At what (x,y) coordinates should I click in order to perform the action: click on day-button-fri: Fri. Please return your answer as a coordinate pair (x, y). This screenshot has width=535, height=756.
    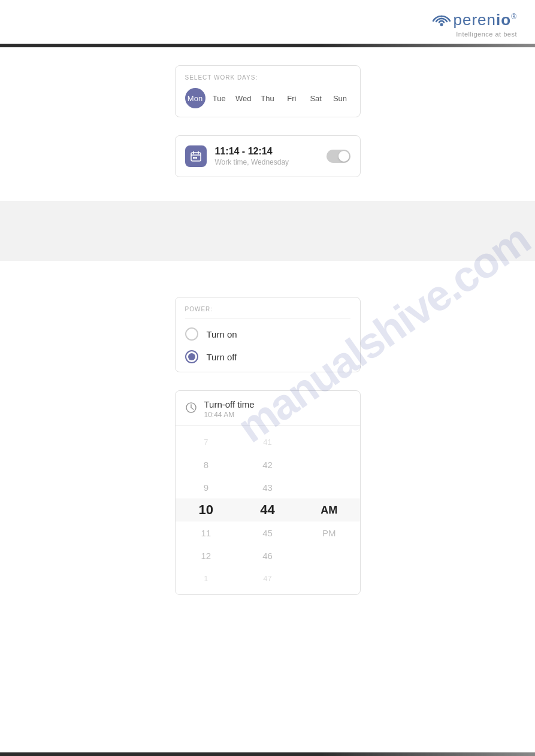
    Looking at the image, I should click on (292, 98).